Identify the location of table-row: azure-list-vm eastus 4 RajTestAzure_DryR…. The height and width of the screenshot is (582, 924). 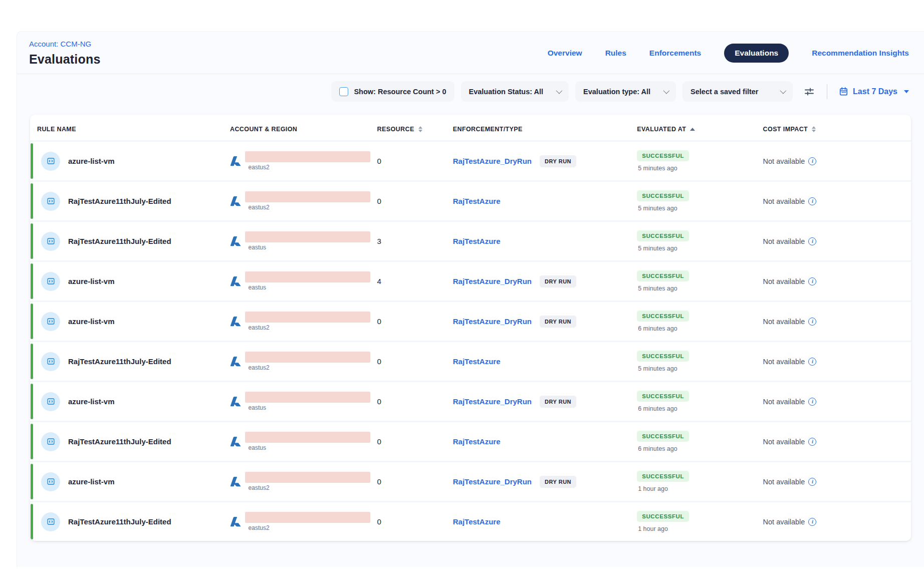
(471, 280).